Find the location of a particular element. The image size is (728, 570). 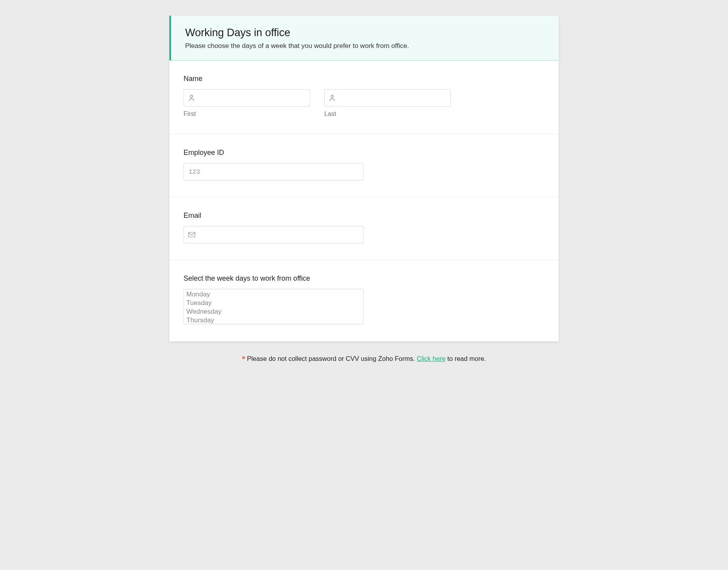

weekday-option: Thursday is located at coordinates (274, 320).